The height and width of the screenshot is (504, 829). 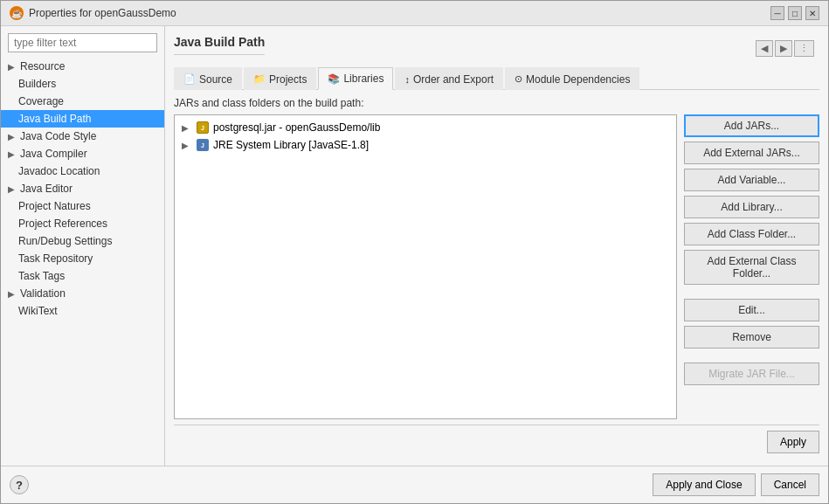 What do you see at coordinates (363, 79) in the screenshot?
I see `tab-label: Libraries` at bounding box center [363, 79].